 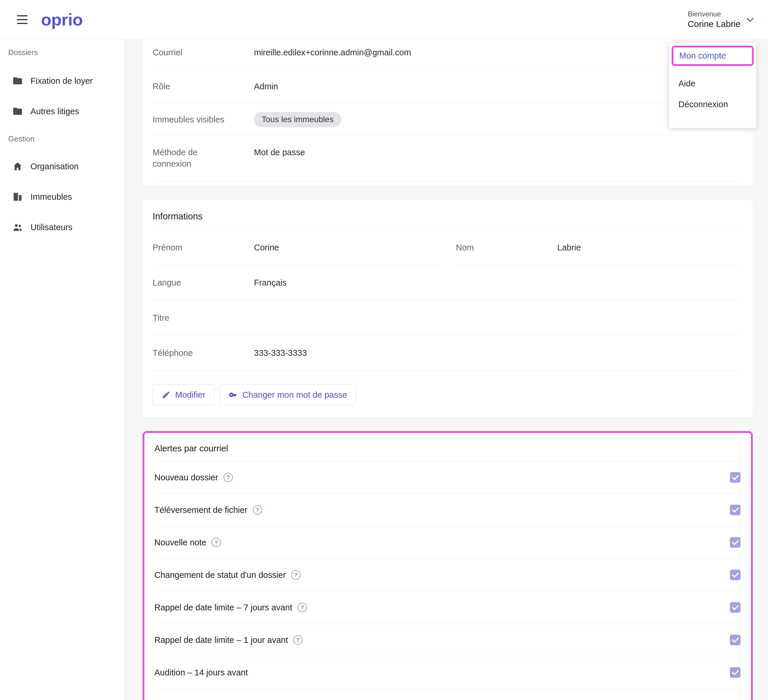 I want to click on menu-item-aide: Aide, so click(x=712, y=84).